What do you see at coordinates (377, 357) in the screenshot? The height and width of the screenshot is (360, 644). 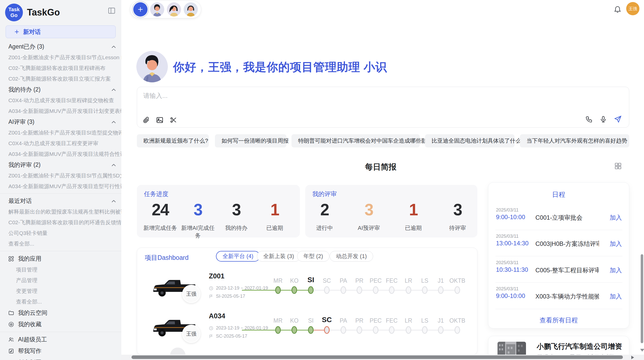 I see `horizontal-scrollbar-thumb` at bounding box center [377, 357].